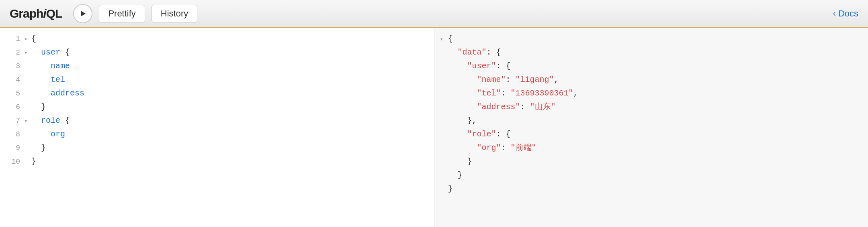 The height and width of the screenshot is (227, 868). Describe the element at coordinates (834, 14) in the screenshot. I see `chevron-left-icon: ‹` at that location.